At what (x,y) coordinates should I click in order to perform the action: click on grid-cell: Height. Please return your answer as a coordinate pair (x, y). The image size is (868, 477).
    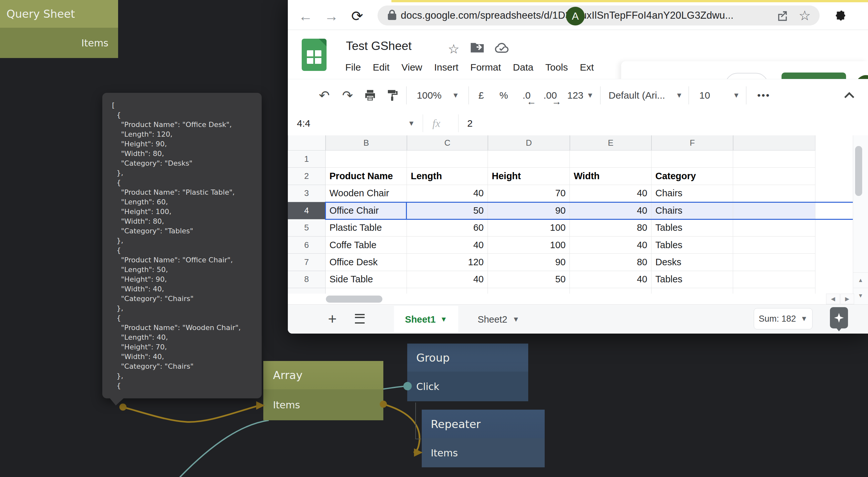
    Looking at the image, I should click on (529, 176).